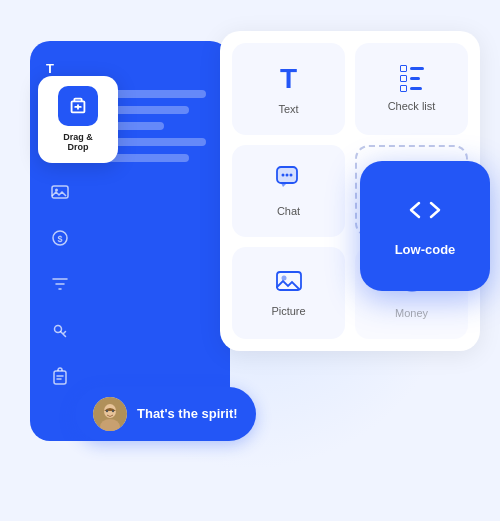  I want to click on panel-icon-row: $, so click(130, 284).